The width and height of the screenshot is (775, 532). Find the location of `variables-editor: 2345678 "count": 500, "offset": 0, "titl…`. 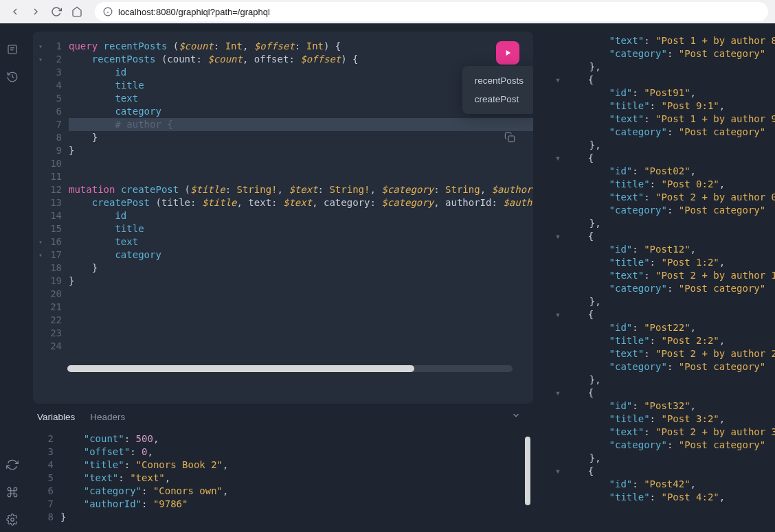

variables-editor: 2345678 "count": 500, "offset": 0, "titl… is located at coordinates (279, 481).